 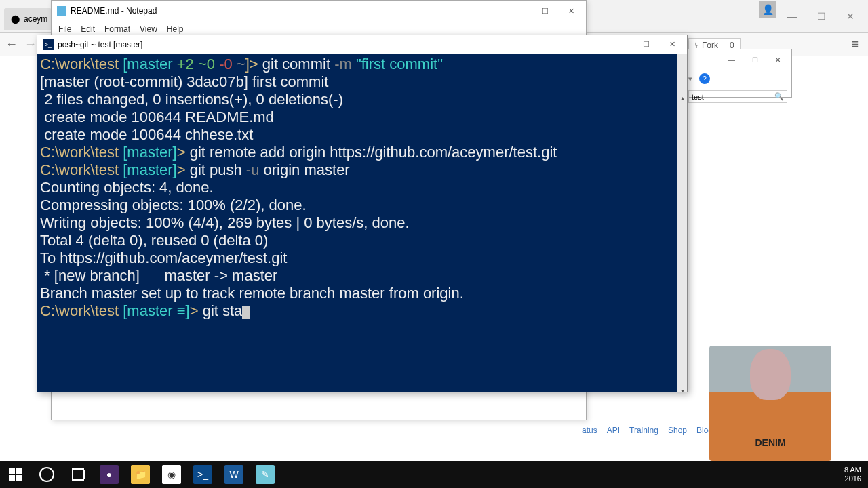 I want to click on footer-status: atus, so click(x=590, y=430).